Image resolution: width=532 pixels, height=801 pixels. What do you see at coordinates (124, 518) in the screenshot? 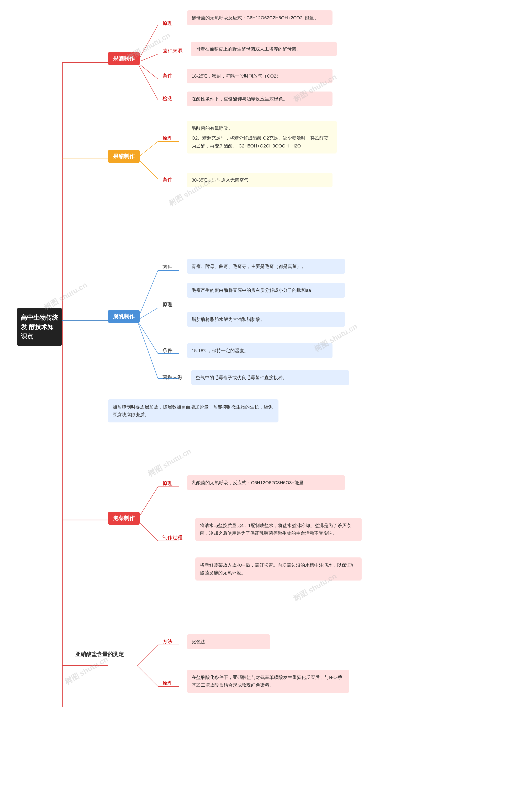
I see `branch-paocai: 泡菜制作` at bounding box center [124, 518].